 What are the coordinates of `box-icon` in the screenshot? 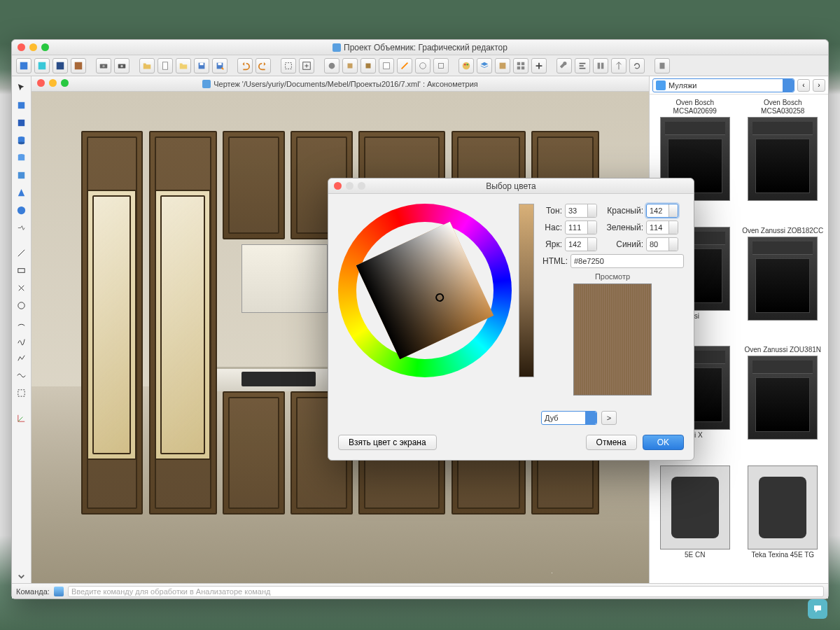 It's located at (22, 105).